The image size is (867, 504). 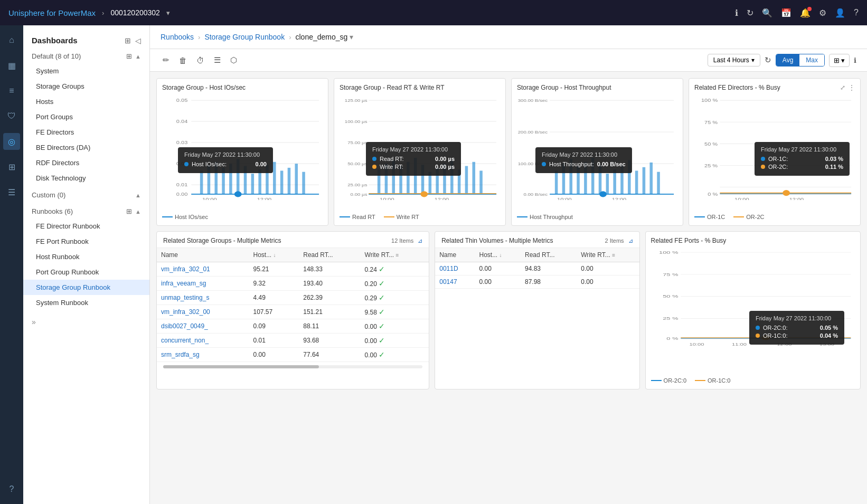 What do you see at coordinates (52, 13) in the screenshot?
I see `app-name: Unisphere for PowerMax` at bounding box center [52, 13].